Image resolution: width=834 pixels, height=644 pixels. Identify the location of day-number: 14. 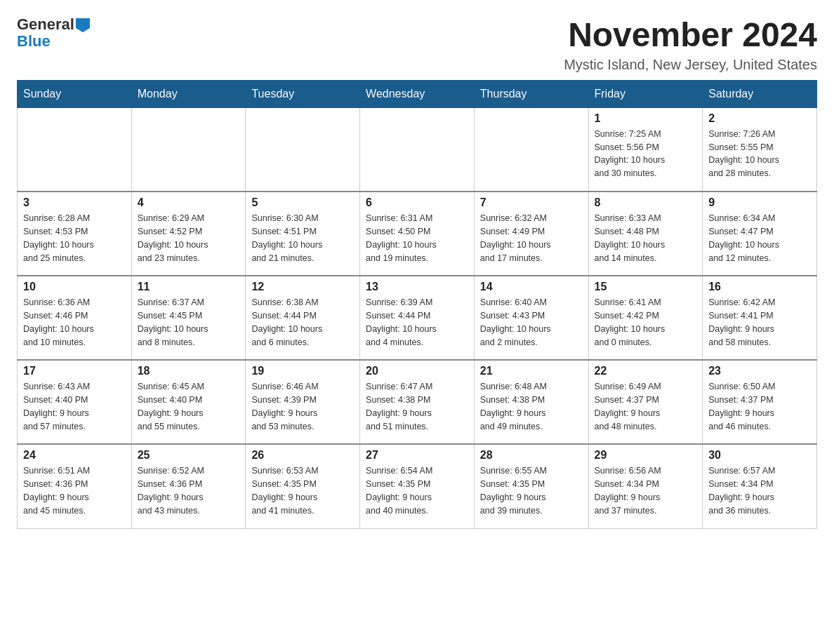
(531, 287).